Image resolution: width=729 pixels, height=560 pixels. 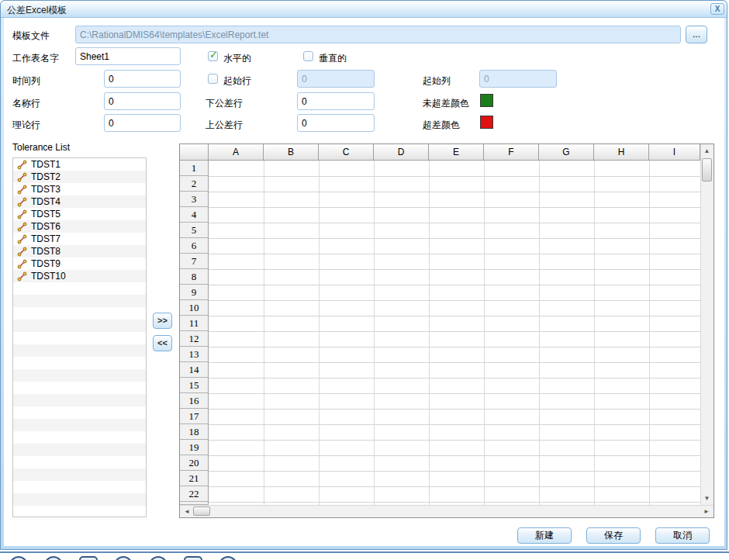 What do you see at coordinates (402, 152) in the screenshot?
I see `column-header-D: D` at bounding box center [402, 152].